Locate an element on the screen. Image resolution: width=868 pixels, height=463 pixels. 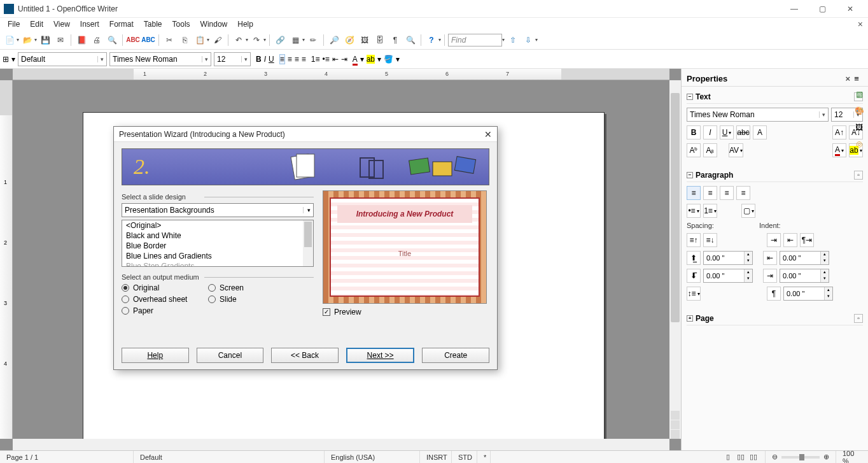
copy-button: ⎘ is located at coordinates (185, 40).